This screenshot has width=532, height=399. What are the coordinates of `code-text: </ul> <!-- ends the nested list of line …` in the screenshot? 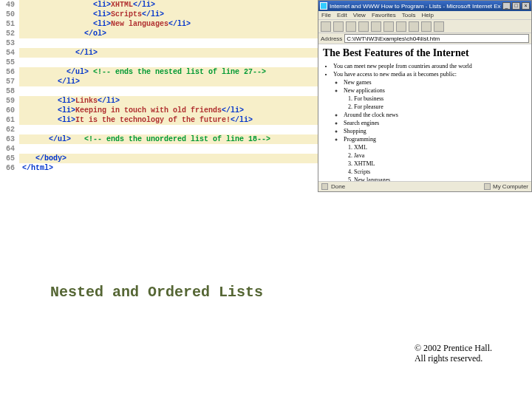 It's located at (168, 72).